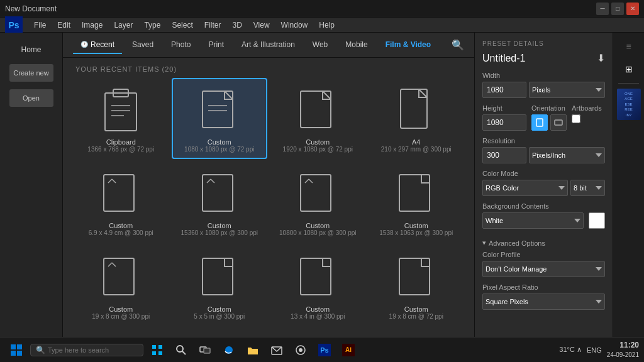 Image resolution: width=644 pixels, height=362 pixels. I want to click on menu-filter: Filter, so click(213, 25).